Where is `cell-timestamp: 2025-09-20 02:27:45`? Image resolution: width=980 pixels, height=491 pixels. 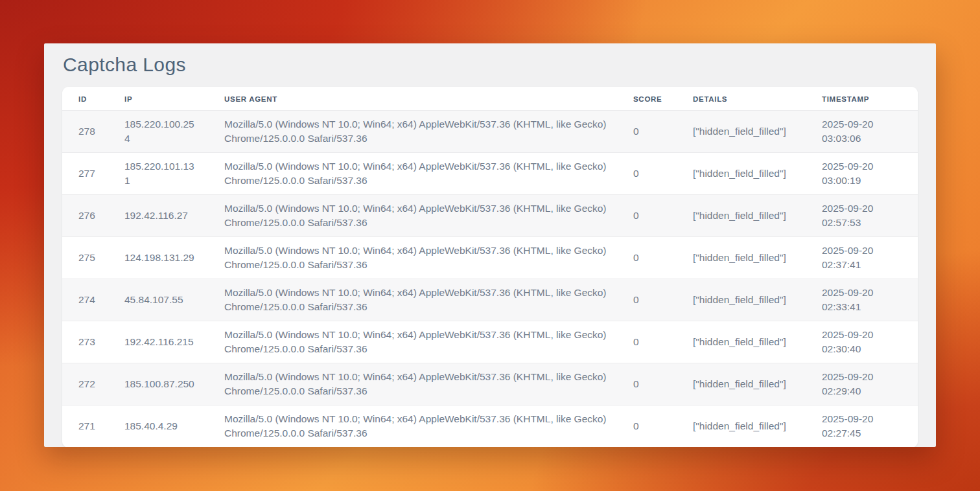
cell-timestamp: 2025-09-20 02:27:45 is located at coordinates (862, 426).